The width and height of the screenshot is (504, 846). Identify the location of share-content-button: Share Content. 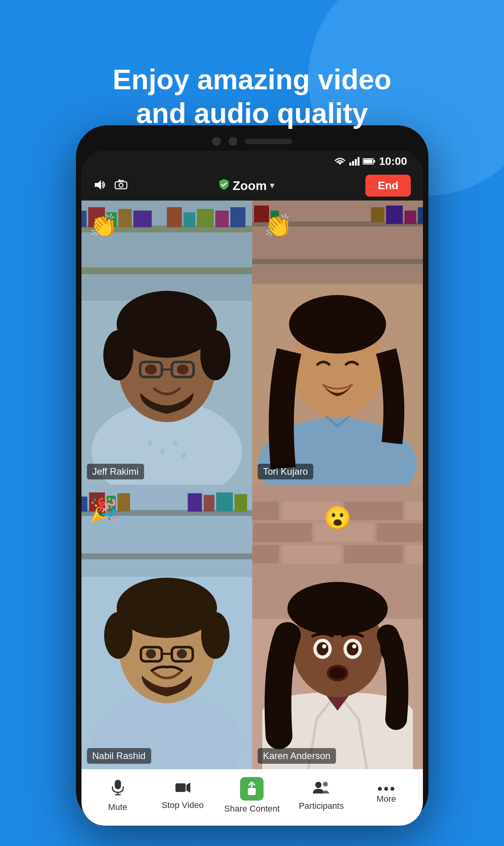
(252, 795).